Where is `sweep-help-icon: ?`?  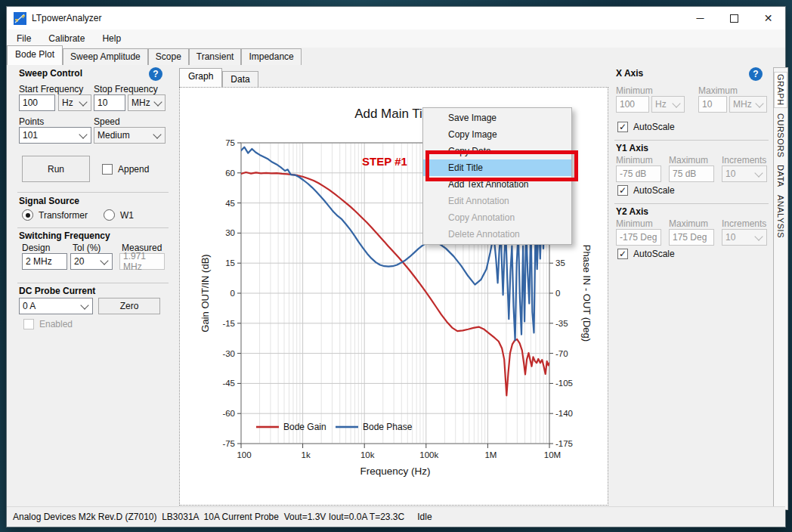
sweep-help-icon: ? is located at coordinates (156, 74).